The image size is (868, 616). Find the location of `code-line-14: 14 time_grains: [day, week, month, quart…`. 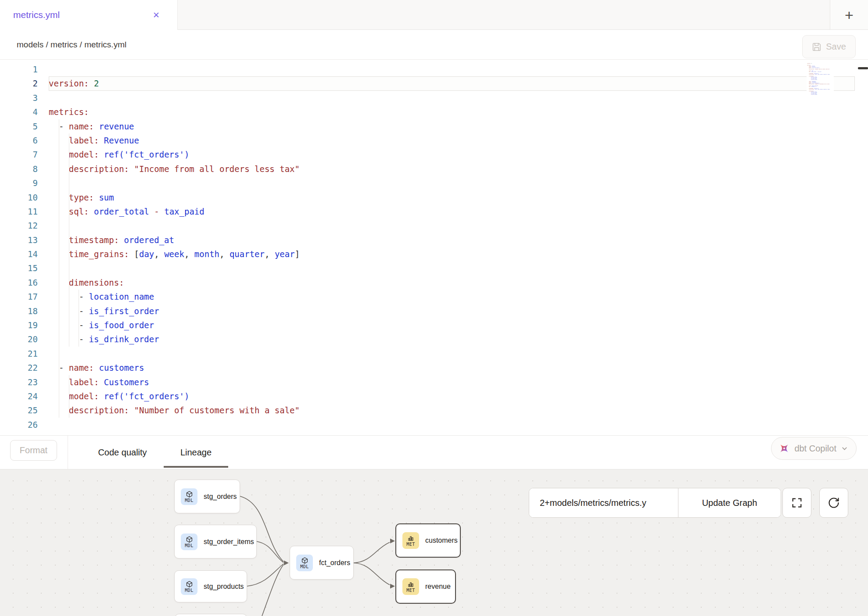

code-line-14: 14 time_grains: [day, week, month, quart… is located at coordinates (434, 254).